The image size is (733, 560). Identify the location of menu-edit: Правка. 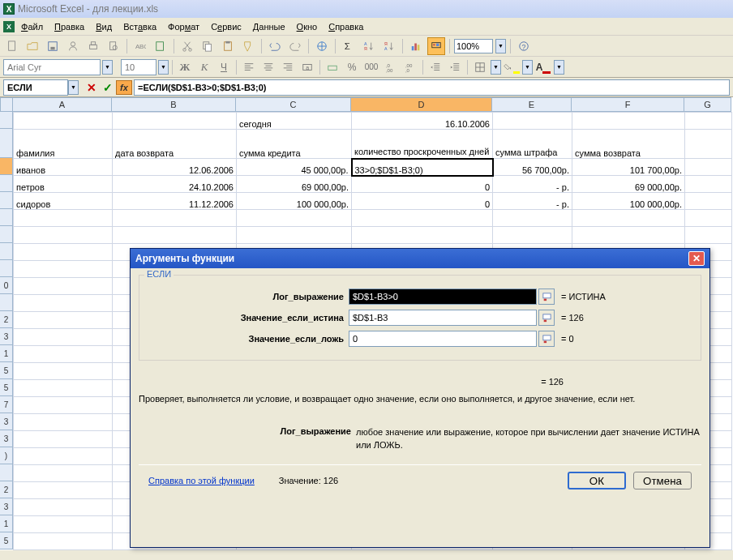
(70, 27).